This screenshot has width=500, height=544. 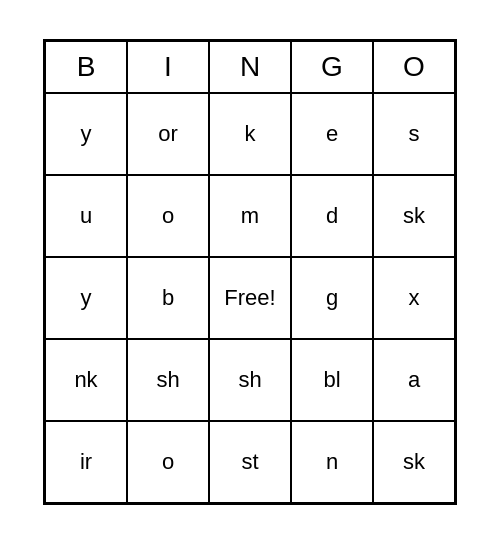 I want to click on bingo-cell-1-4: sk, so click(x=414, y=216).